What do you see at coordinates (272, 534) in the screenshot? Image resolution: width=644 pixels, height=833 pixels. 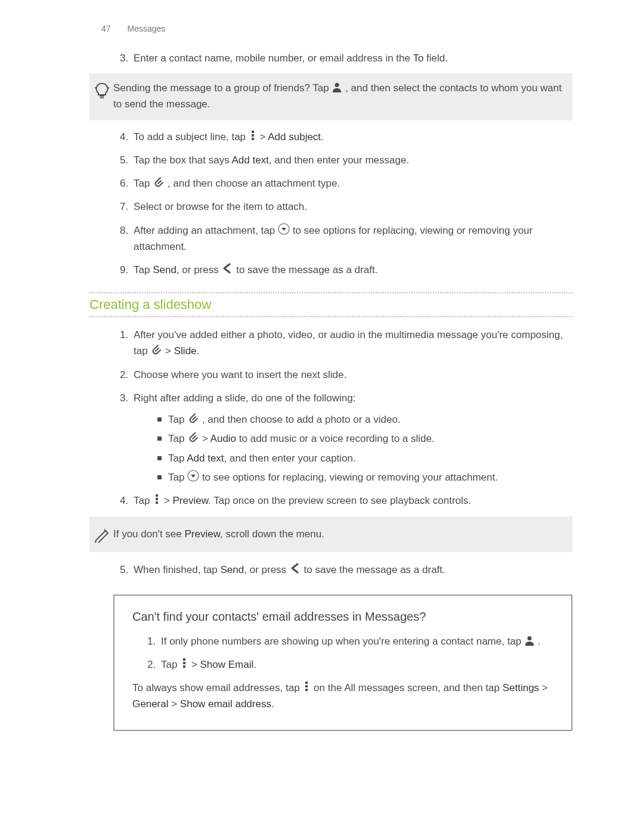 I see `note-suffix: , scroll down the menu.` at bounding box center [272, 534].